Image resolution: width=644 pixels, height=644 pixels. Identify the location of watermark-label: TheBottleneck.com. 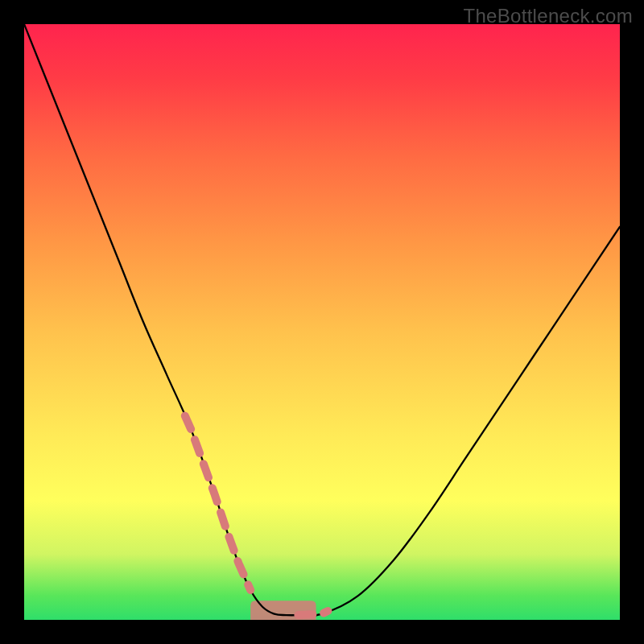
(547, 16).